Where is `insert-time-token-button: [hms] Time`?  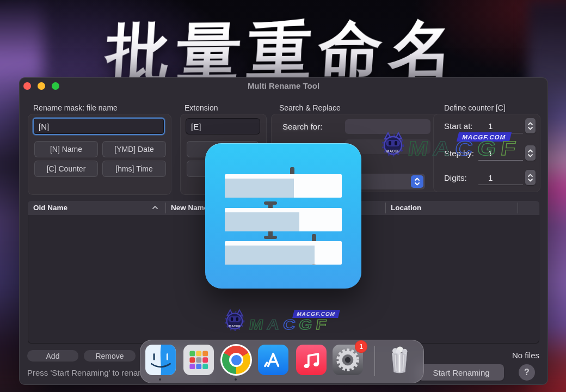
insert-time-token-button: [hms] Time is located at coordinates (134, 169).